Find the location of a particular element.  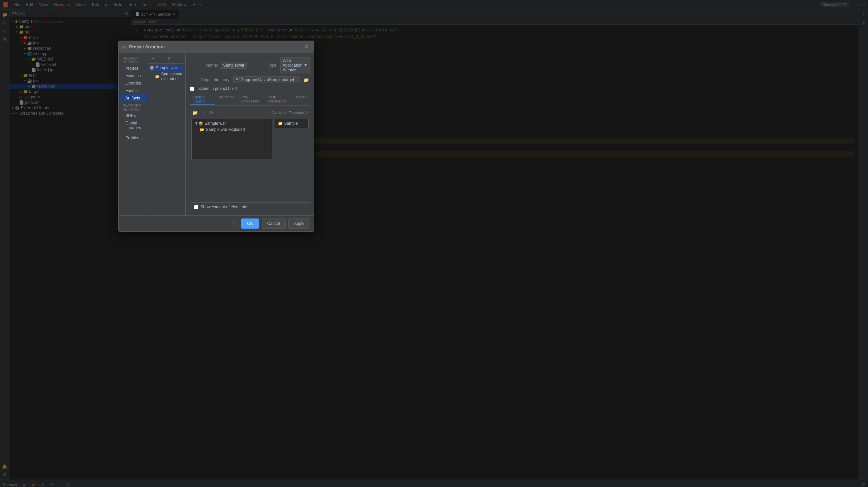

tab-validation: Validation is located at coordinates (226, 99).